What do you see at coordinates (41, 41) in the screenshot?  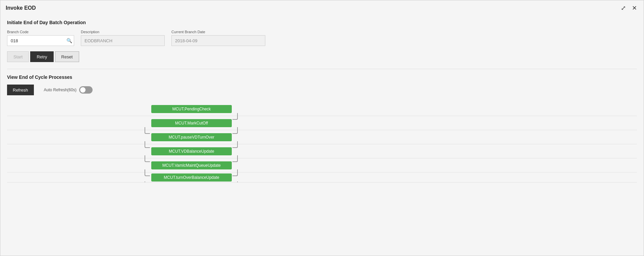 I see `branch-code-input` at bounding box center [41, 41].